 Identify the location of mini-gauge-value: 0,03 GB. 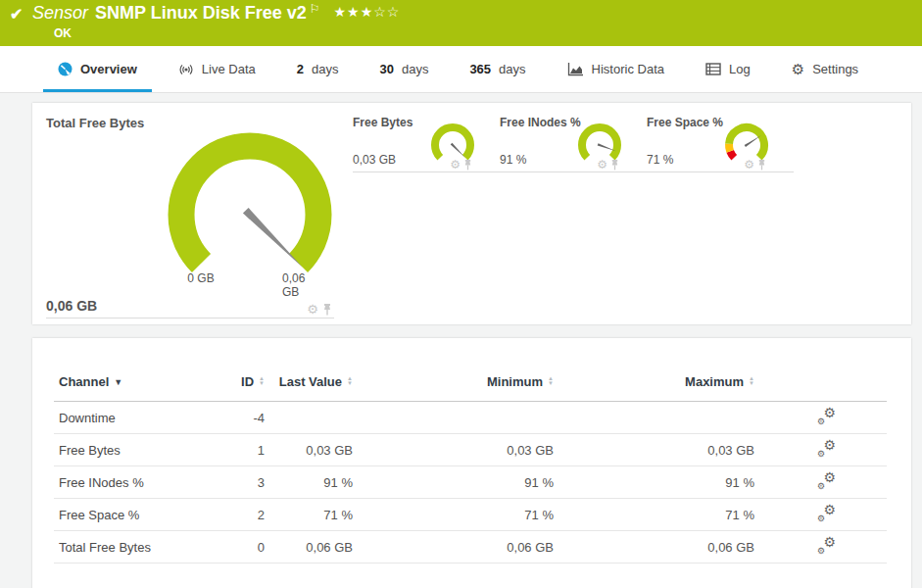
(374, 160).